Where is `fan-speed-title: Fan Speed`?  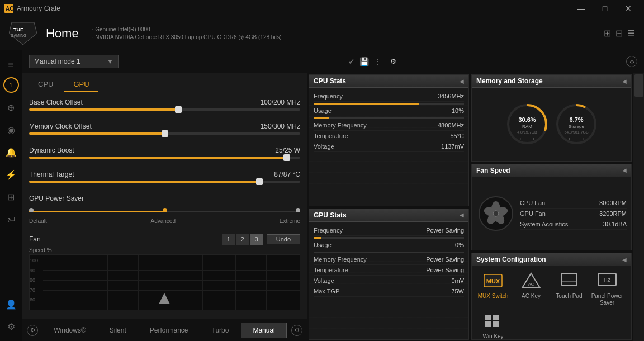
fan-speed-title: Fan Speed is located at coordinates (493, 170).